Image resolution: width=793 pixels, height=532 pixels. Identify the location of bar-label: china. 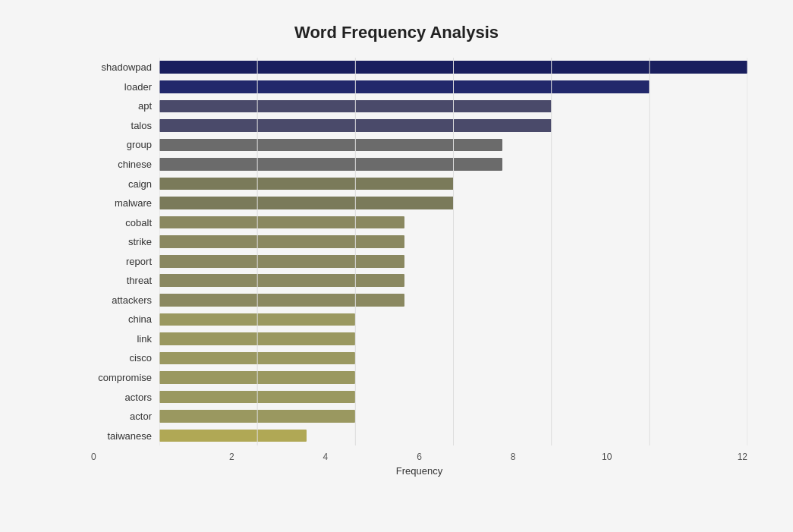
(125, 319).